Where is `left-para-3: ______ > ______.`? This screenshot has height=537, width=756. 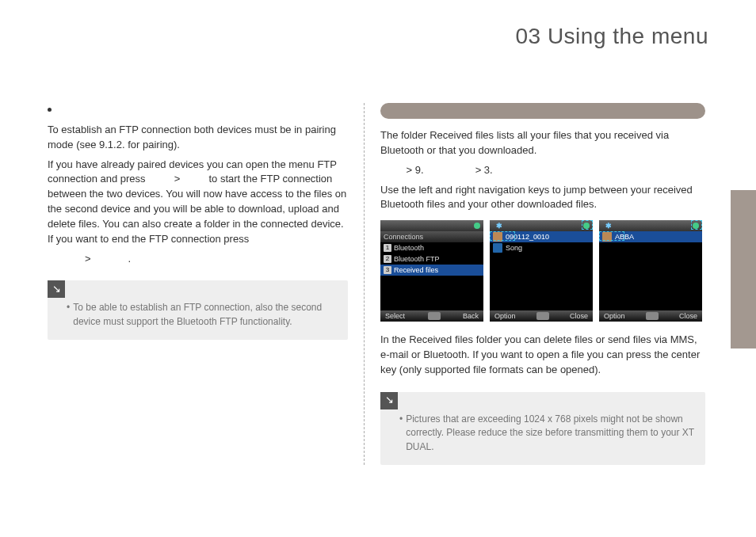 left-para-3: ______ > ______. is located at coordinates (198, 260).